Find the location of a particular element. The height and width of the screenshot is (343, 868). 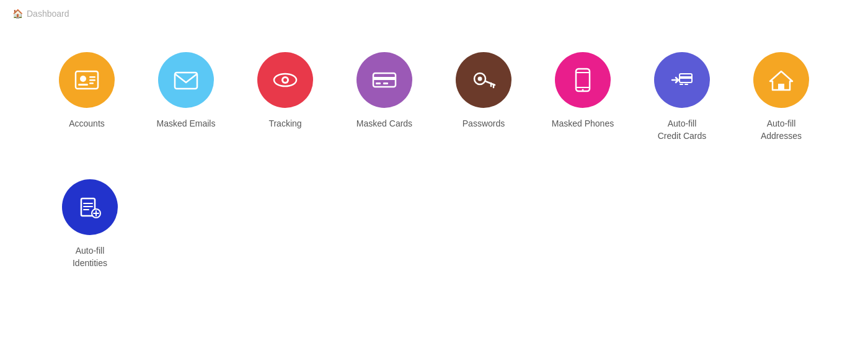

masked-cards-label: Masked Cards is located at coordinates (384, 124).